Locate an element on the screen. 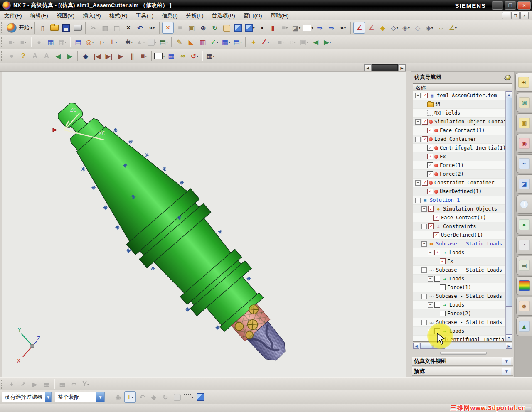 The width and height of the screenshot is (532, 412). minimize-button: — is located at coordinates (498, 5).